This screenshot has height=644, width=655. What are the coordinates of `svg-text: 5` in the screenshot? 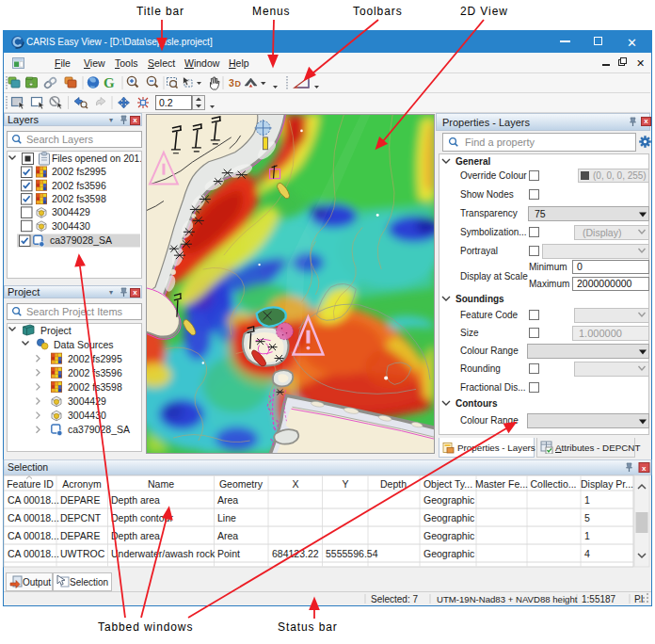 It's located at (587, 518).